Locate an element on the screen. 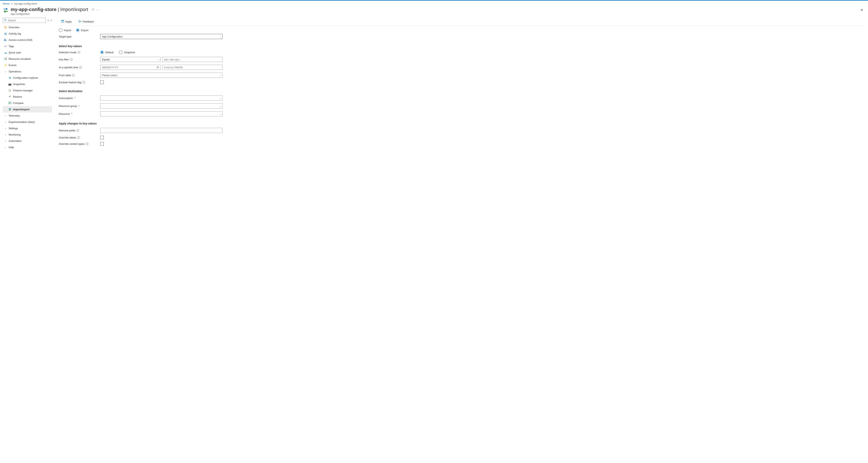 This screenshot has width=868, height=463. sidebar-search is located at coordinates (24, 20).